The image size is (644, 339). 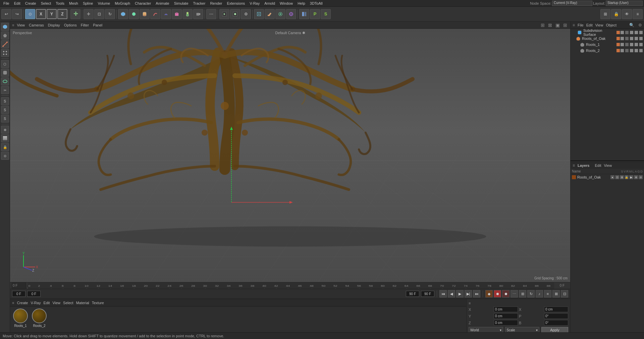 I want to click on lp-vertex-icon, so click(x=5, y=53).